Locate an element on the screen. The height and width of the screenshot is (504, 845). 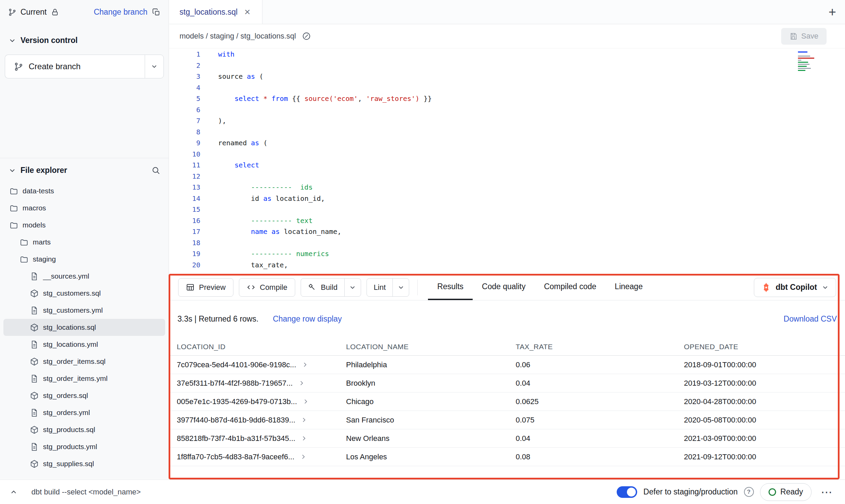
help-icon: ? is located at coordinates (749, 492).